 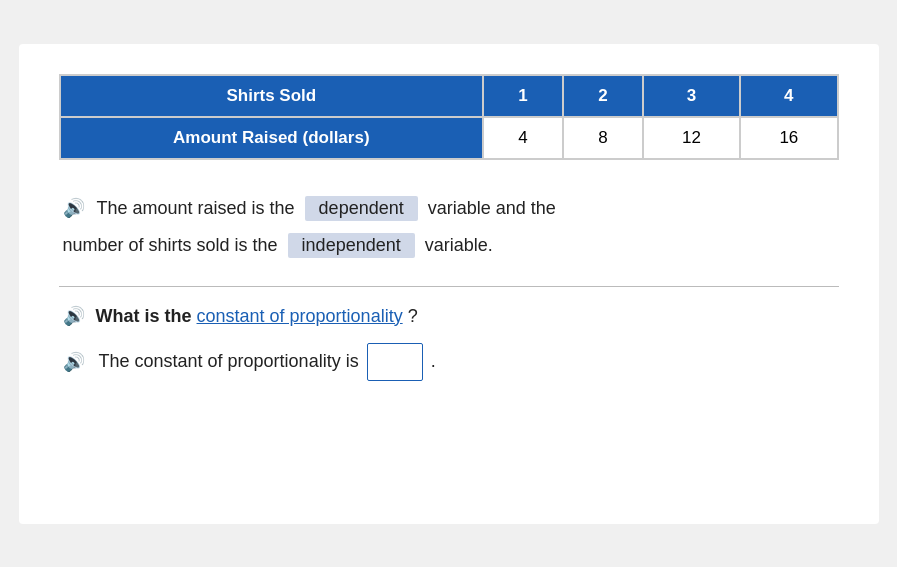 What do you see at coordinates (434, 362) in the screenshot?
I see `answer-suffix: .` at bounding box center [434, 362].